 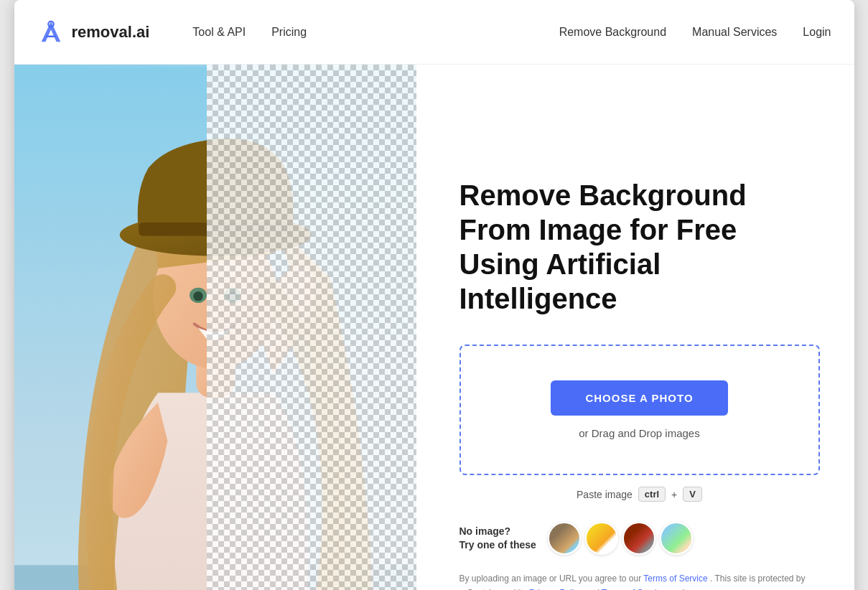 What do you see at coordinates (734, 32) in the screenshot?
I see `nav-manual-services: Manual Services` at bounding box center [734, 32].